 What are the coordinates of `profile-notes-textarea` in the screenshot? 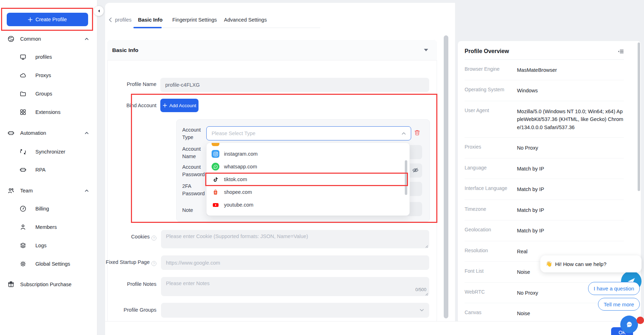 It's located at (295, 287).